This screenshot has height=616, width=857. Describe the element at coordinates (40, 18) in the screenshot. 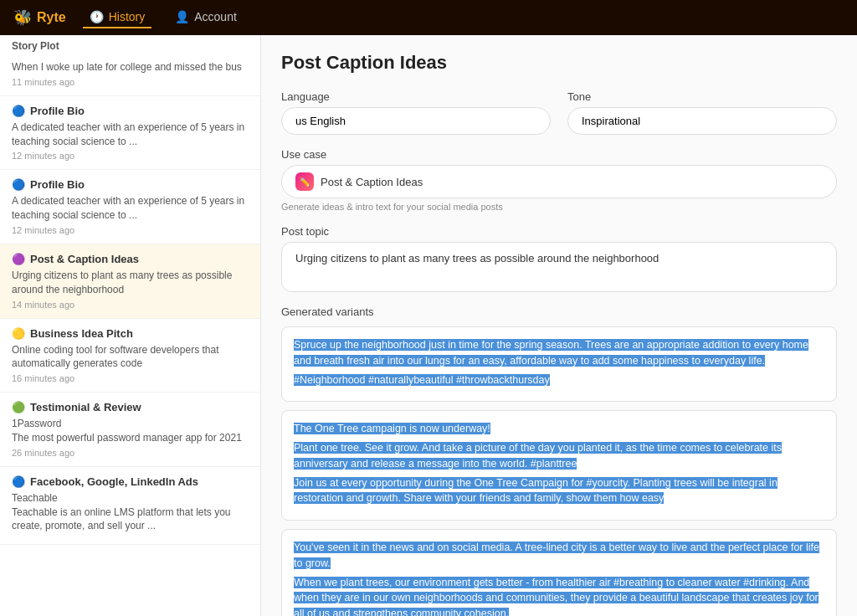

I see `logo: 🐝 Ryte` at that location.